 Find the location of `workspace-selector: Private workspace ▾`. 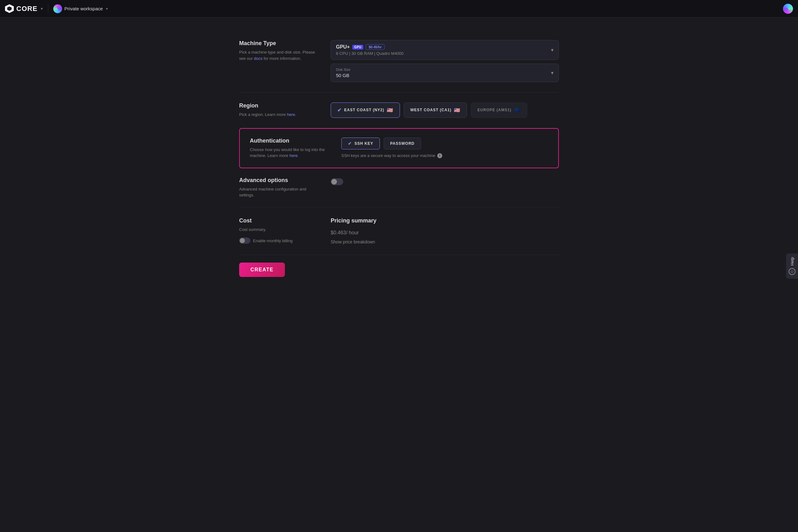

workspace-selector: Private workspace ▾ is located at coordinates (81, 9).